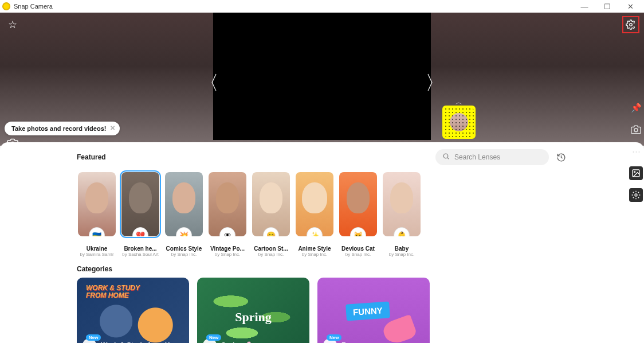  I want to click on rail-more-icon: ⋯, so click(636, 151).